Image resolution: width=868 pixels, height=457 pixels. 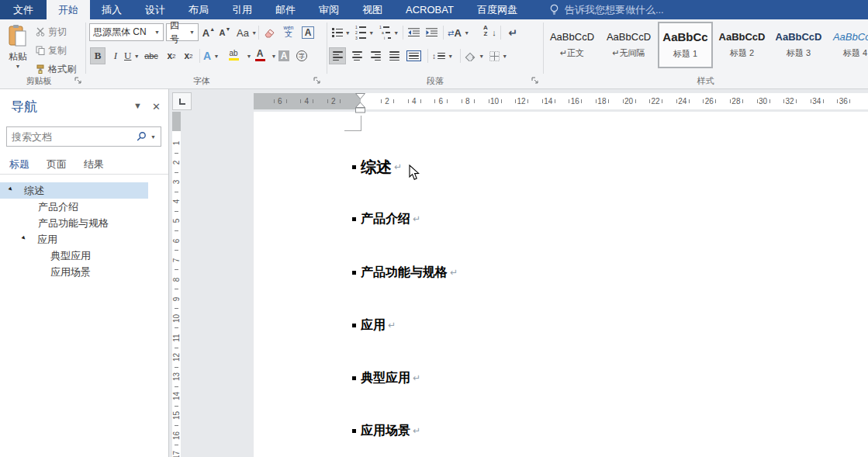 I want to click on paste-button: 粘贴 ▼, so click(x=18, y=49).